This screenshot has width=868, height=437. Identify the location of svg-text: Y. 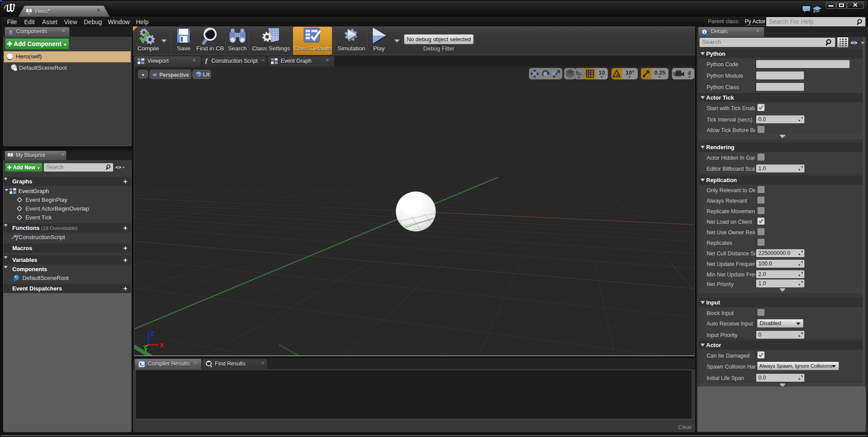
(146, 349).